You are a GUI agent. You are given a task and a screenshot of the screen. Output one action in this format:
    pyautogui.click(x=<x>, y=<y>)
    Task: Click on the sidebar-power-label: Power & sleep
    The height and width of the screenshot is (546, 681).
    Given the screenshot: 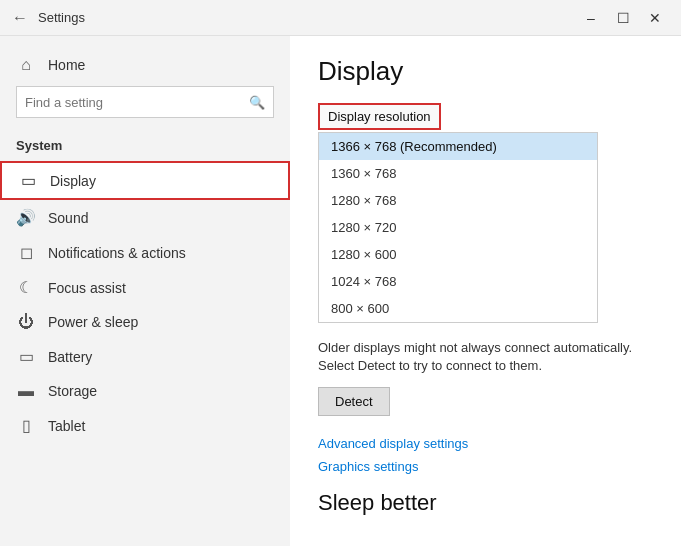 What is the action you would take?
    pyautogui.click(x=93, y=322)
    